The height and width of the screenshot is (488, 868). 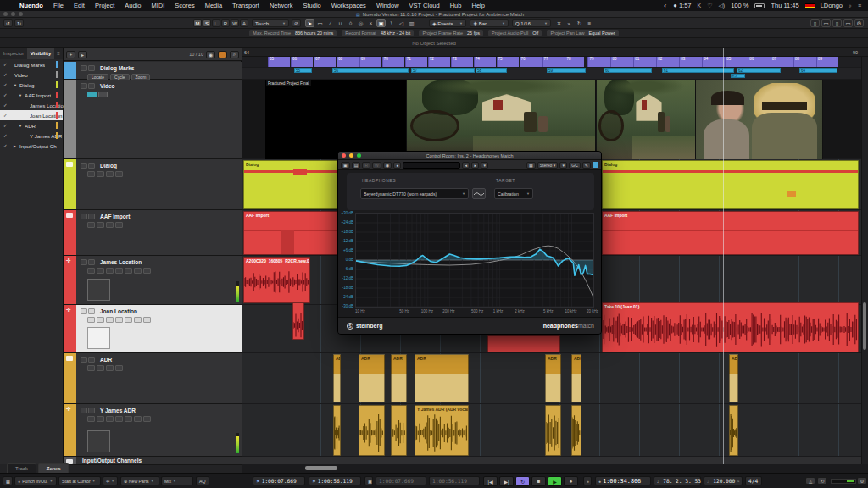 What do you see at coordinates (31, 115) in the screenshot?
I see `visibility-item-joan-location: ✓Joan Location` at bounding box center [31, 115].